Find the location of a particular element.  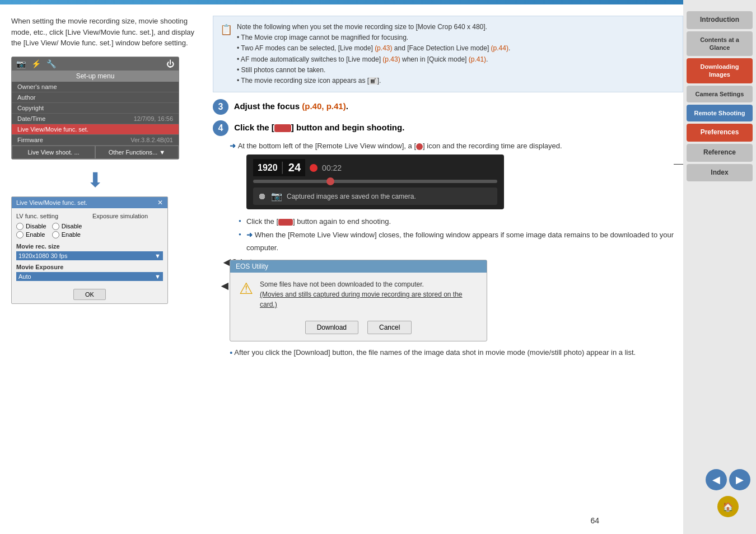

step4-text: Click the [ ] button and begin shooting. is located at coordinates (319, 128).